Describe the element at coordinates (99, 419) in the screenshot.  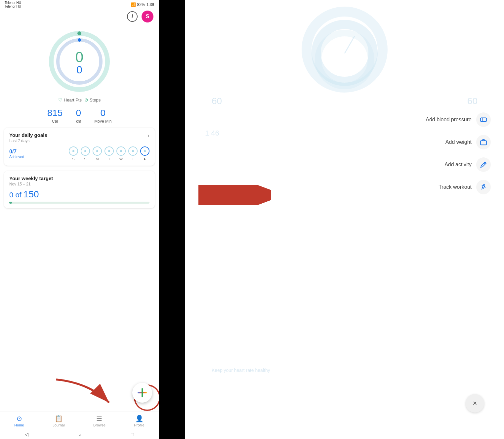
I see `browse-icon: ☰` at that location.